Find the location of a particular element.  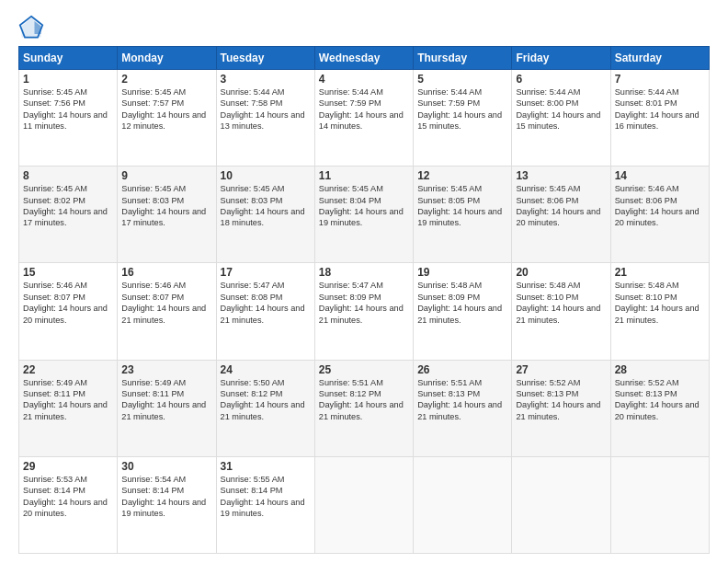

day-number: 18 is located at coordinates (364, 272).